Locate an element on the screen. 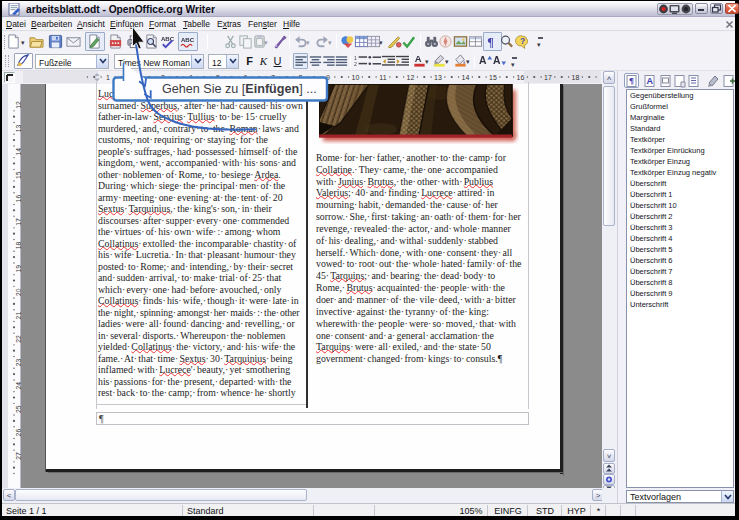  svg-text: 20 is located at coordinates (18, 292).